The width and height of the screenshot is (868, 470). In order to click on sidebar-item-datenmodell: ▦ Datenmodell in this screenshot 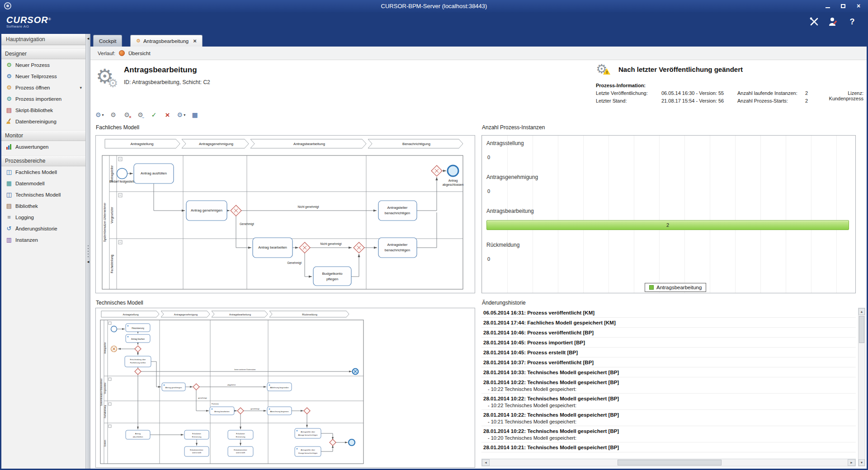, I will do `click(43, 183)`.